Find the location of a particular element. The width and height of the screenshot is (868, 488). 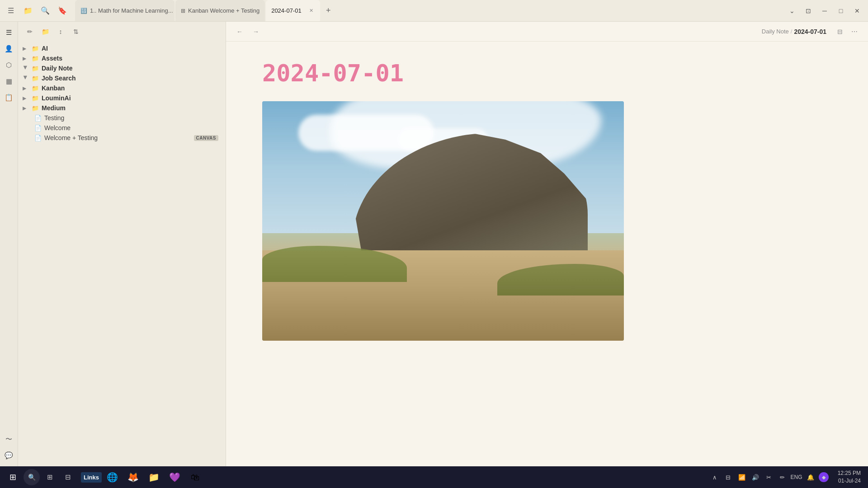

file-label: Welcome is located at coordinates (131, 128).